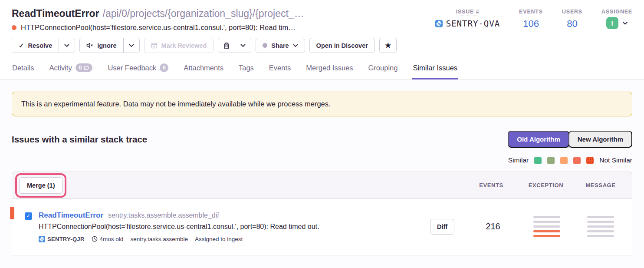  What do you see at coordinates (79, 139) in the screenshot?
I see `section-title: Issues with a similar stack trace` at bounding box center [79, 139].